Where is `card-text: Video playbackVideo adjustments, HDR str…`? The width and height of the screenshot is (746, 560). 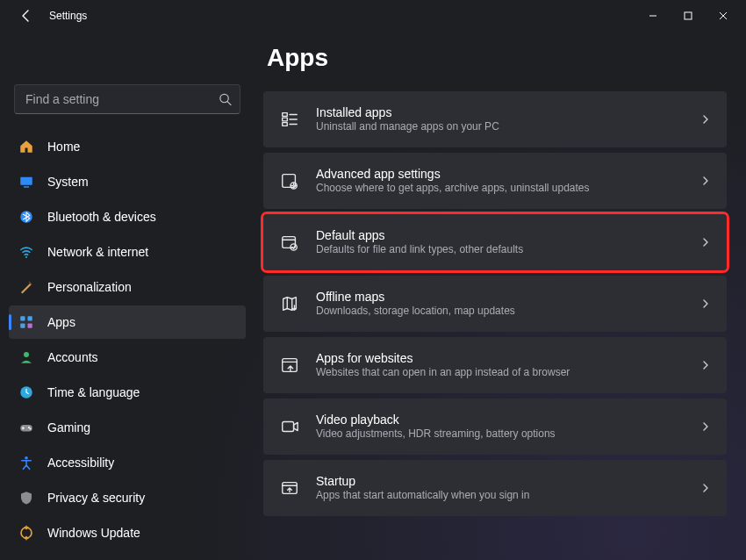 card-text: Video playbackVideo adjustments, HDR str… is located at coordinates (435, 427).